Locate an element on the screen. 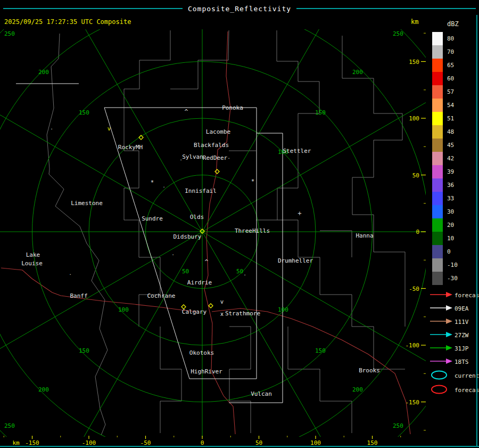 Image resolution: width=479 pixels, height=448 pixels. city-label: HighRiver is located at coordinates (207, 372).